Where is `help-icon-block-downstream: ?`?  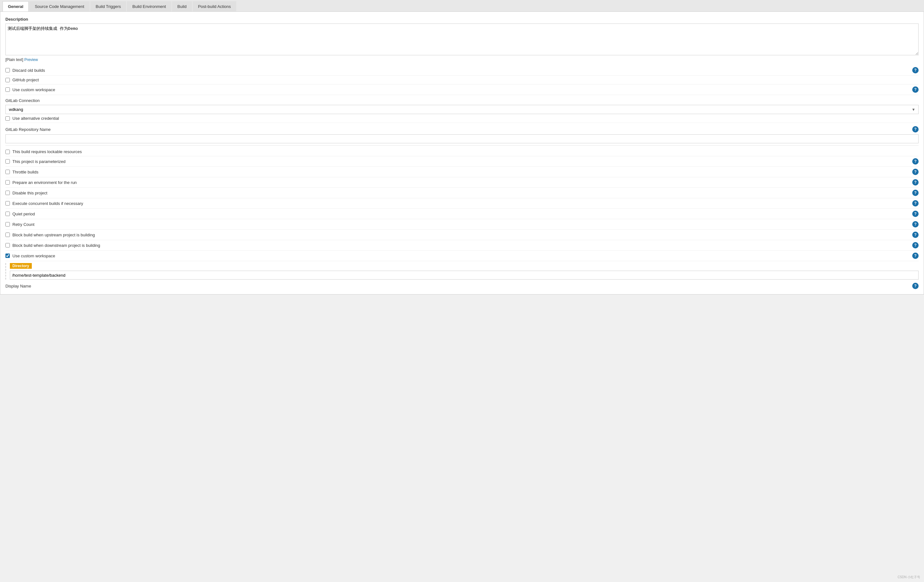
help-icon-block-downstream: ? is located at coordinates (916, 245).